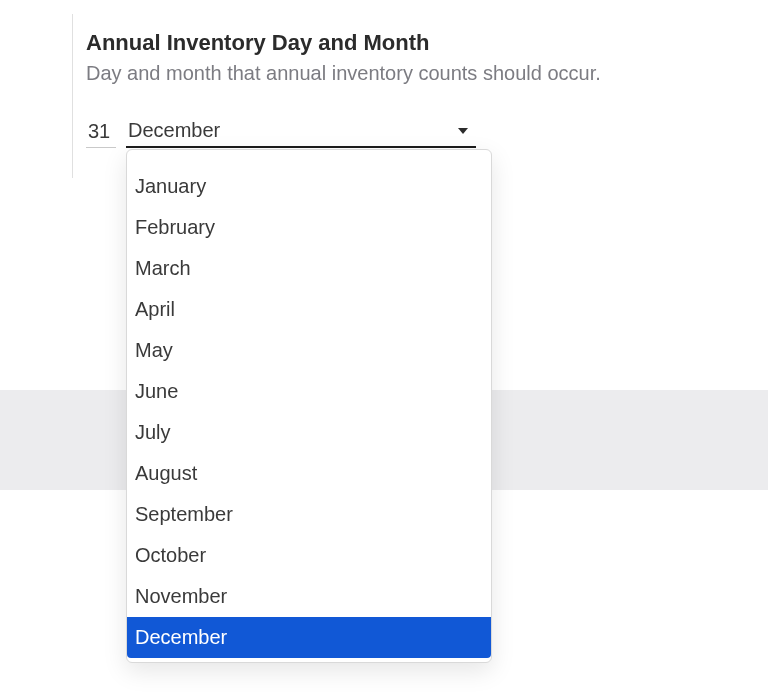 The width and height of the screenshot is (768, 699). What do you see at coordinates (309, 638) in the screenshot?
I see `month-option-december: December` at bounding box center [309, 638].